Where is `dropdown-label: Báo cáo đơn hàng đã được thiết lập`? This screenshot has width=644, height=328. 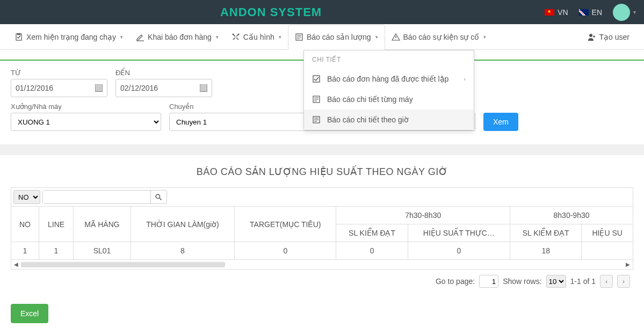 dropdown-label: Báo cáo đơn hàng đã được thiết lập is located at coordinates (388, 79).